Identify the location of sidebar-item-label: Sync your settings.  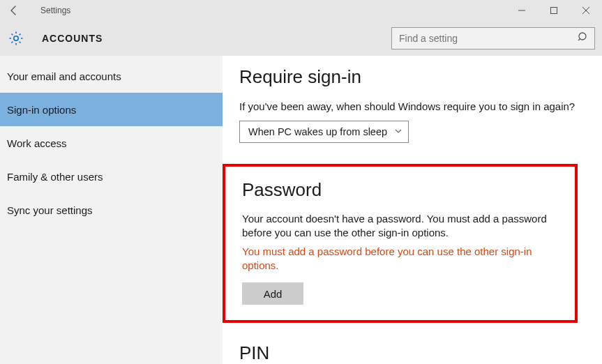
(50, 211).